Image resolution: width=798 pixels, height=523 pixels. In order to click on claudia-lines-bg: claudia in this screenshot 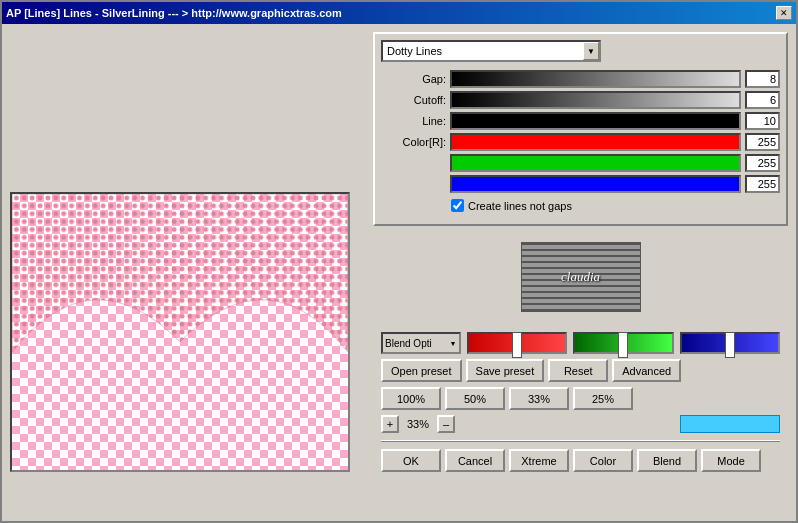, I will do `click(581, 277)`.